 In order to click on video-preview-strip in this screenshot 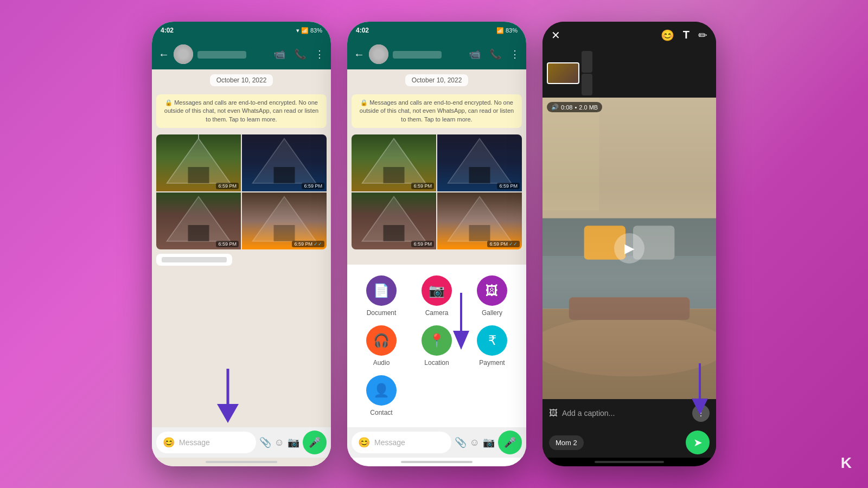, I will do `click(629, 73)`.